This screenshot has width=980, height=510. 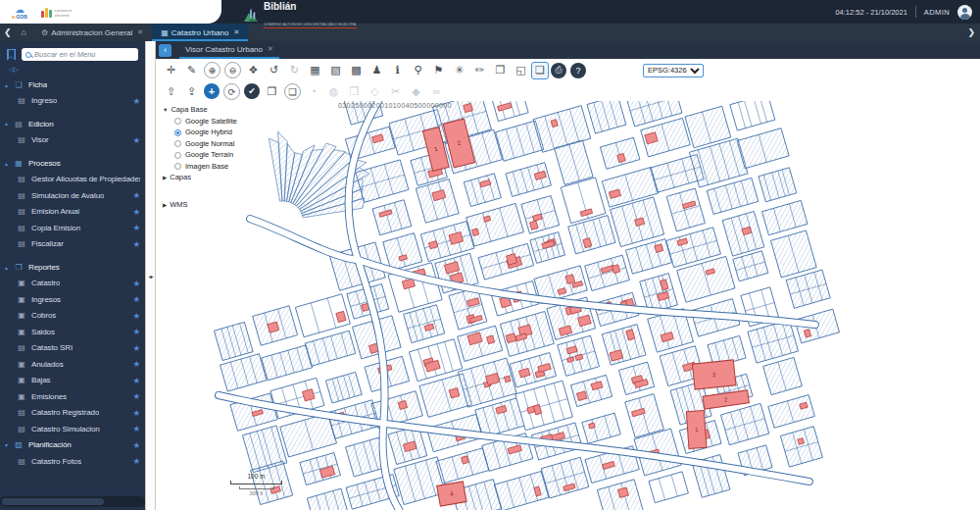 What do you see at coordinates (73, 502) in the screenshot?
I see `sidebar-hscrollbar` at bounding box center [73, 502].